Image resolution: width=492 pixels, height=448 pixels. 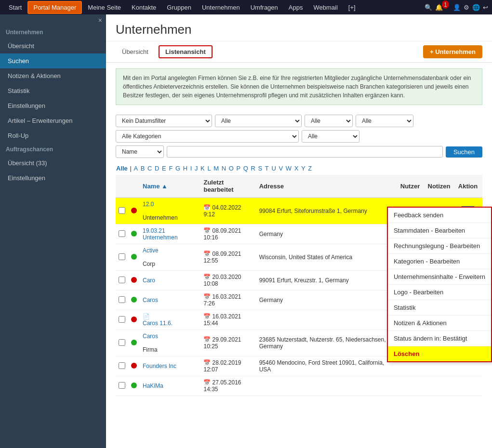 What do you see at coordinates (253, 169) in the screenshot?
I see `alpha-r: R` at bounding box center [253, 169].